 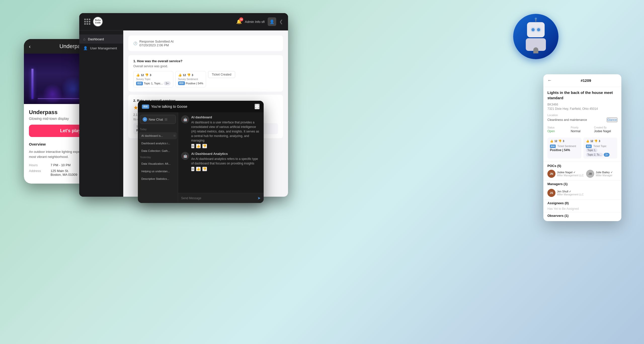 I want to click on chat-msg-content-0: AI dashboard AI dashboard is a user inte…, so click(x=226, y=132).